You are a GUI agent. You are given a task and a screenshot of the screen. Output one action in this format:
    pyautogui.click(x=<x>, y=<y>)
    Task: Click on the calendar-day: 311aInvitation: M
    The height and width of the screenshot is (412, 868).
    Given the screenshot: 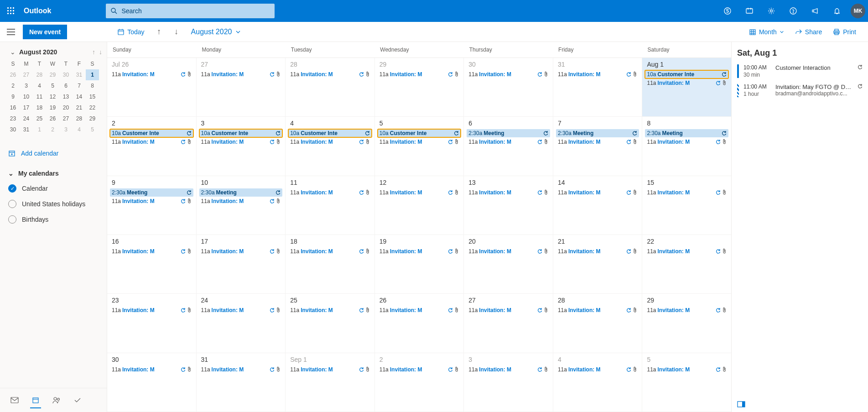 What is the action you would take?
    pyautogui.click(x=509, y=382)
    